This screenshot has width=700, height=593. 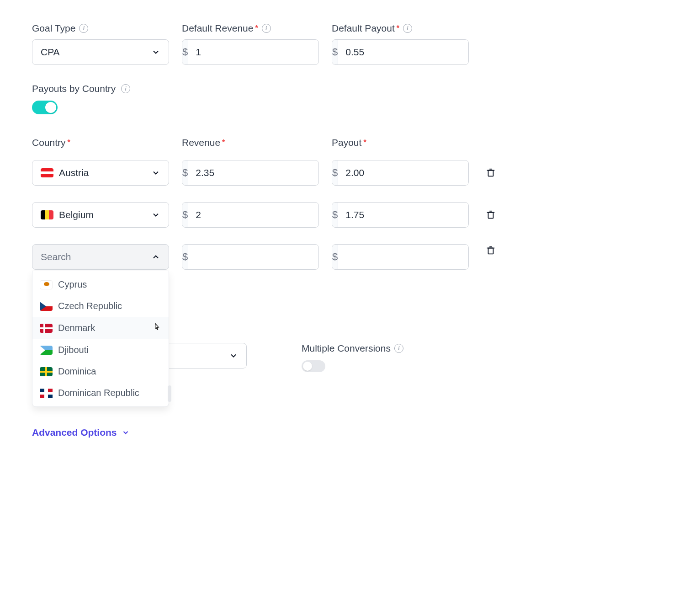 I want to click on country-option: Cyprus, so click(x=101, y=284).